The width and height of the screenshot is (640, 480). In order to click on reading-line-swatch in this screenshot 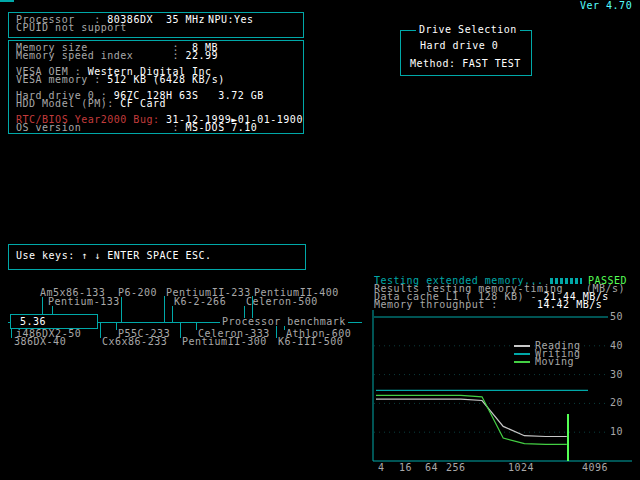, I will do `click(522, 346)`.